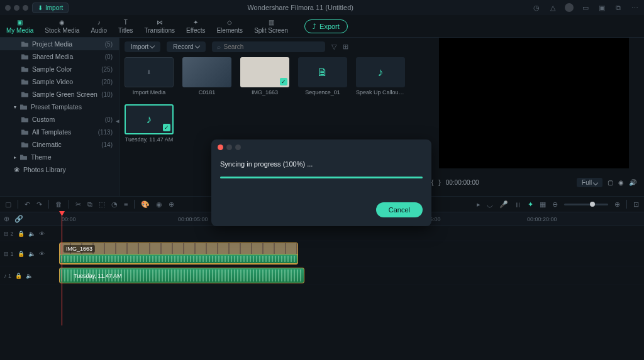 The height and width of the screenshot is (360, 644). I want to click on avatar-icon, so click(569, 8).